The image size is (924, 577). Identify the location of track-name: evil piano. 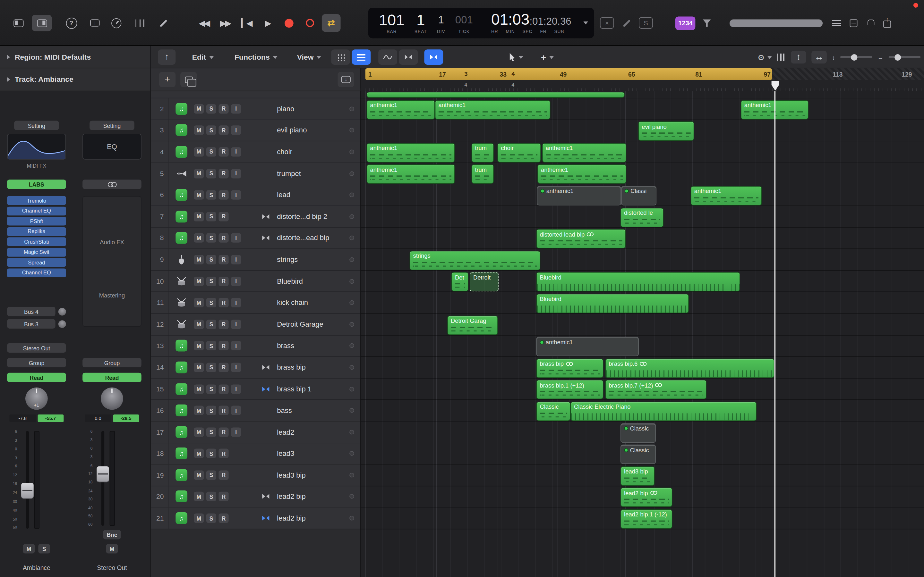
(292, 131).